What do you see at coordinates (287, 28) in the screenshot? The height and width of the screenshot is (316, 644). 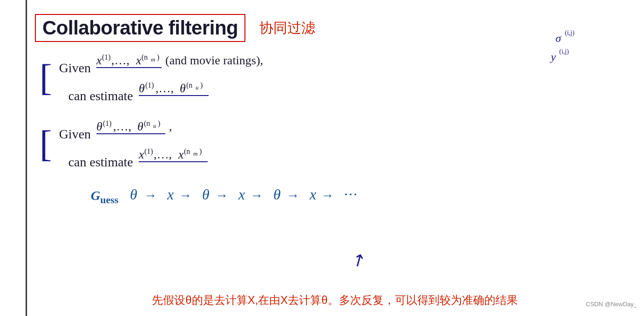 I see `title-chinese: 协同过滤` at bounding box center [287, 28].